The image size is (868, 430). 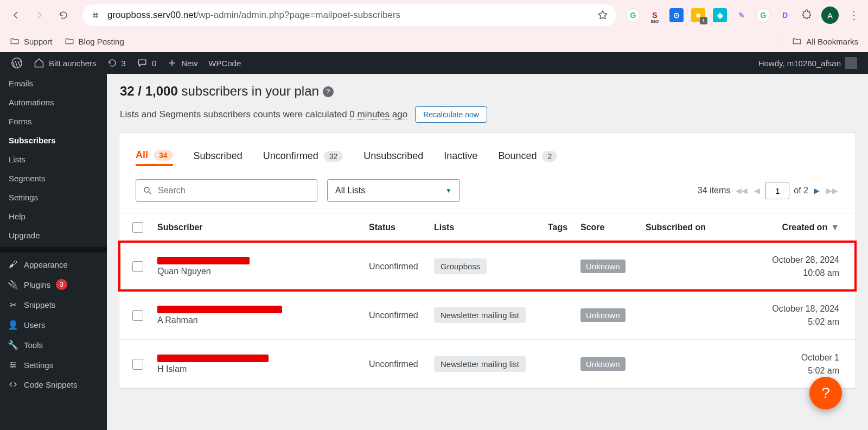 What do you see at coordinates (393, 156) in the screenshot?
I see `tab-unsubscribed: Unsubscribed` at bounding box center [393, 156].